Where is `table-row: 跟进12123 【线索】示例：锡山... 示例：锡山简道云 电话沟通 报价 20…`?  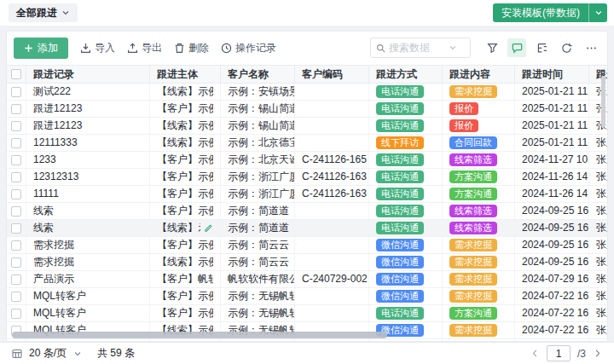 table-row: 跟进12123 【线索】示例：锡山... 示例：锡山简道云 电话沟通 报价 20… is located at coordinates (307, 126).